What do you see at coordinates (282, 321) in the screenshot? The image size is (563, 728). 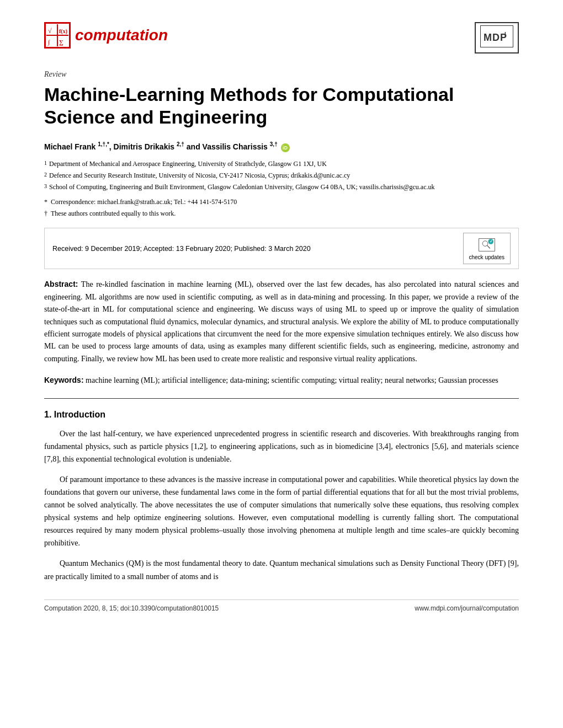 I see `abstract-text: The re-kindled fascination in machine le…` at bounding box center [282, 321].